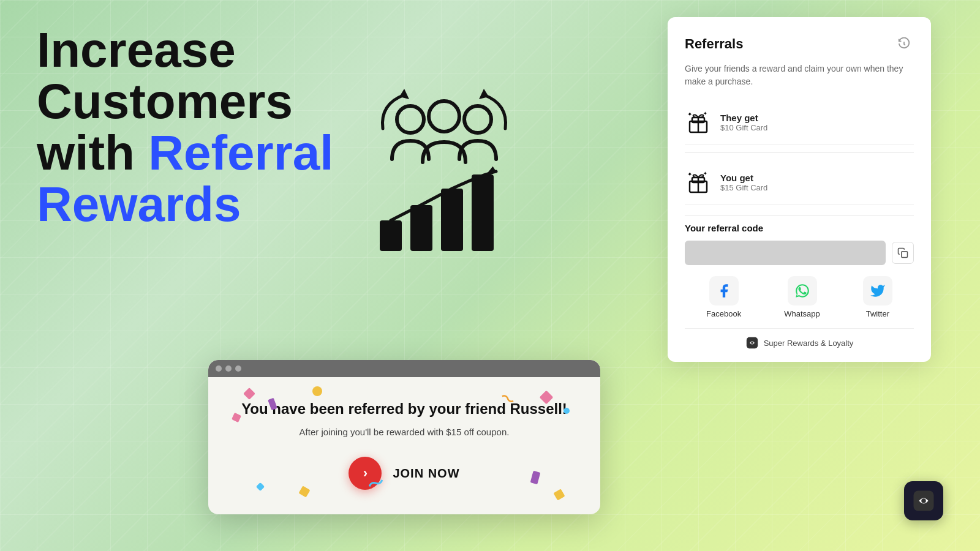  I want to click on footer-text: Super Rewards & Loyalty, so click(809, 343).